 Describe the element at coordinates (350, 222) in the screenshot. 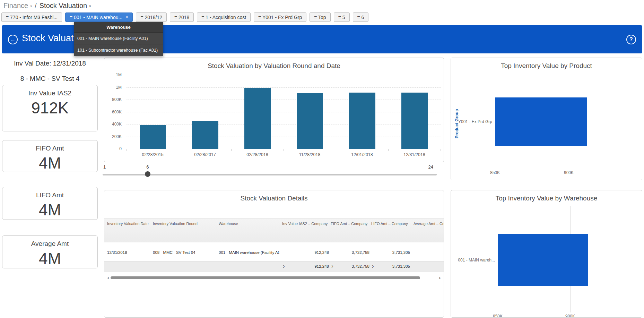

I see `column-header: FIFO Amt – Company` at that location.